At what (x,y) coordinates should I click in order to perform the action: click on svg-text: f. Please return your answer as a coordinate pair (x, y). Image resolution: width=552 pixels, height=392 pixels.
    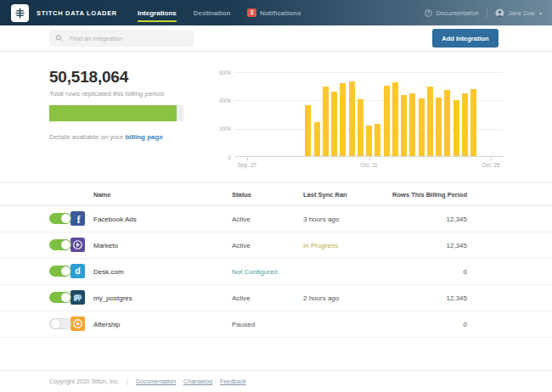
    Looking at the image, I should click on (79, 219).